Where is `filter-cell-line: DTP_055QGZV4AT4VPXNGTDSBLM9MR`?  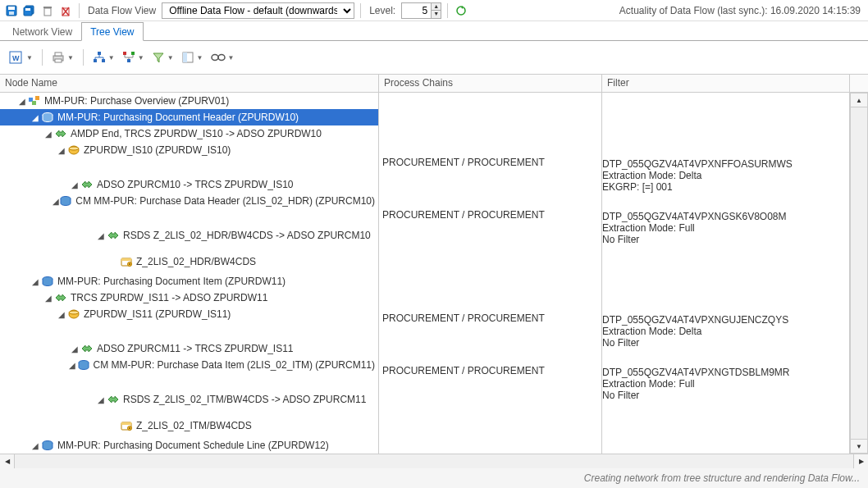 filter-cell-line: DTP_055QGZV4AT4VPXNGTDSBLM9MR is located at coordinates (725, 372).